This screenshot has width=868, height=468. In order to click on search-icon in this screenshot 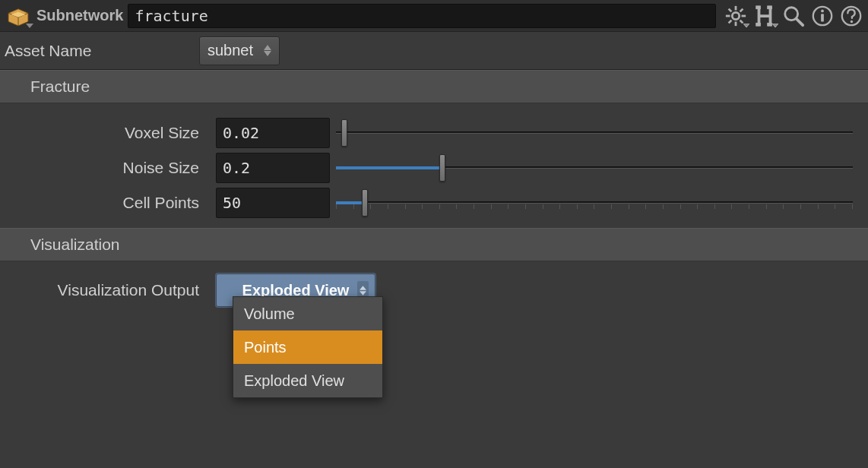, I will do `click(794, 16)`.